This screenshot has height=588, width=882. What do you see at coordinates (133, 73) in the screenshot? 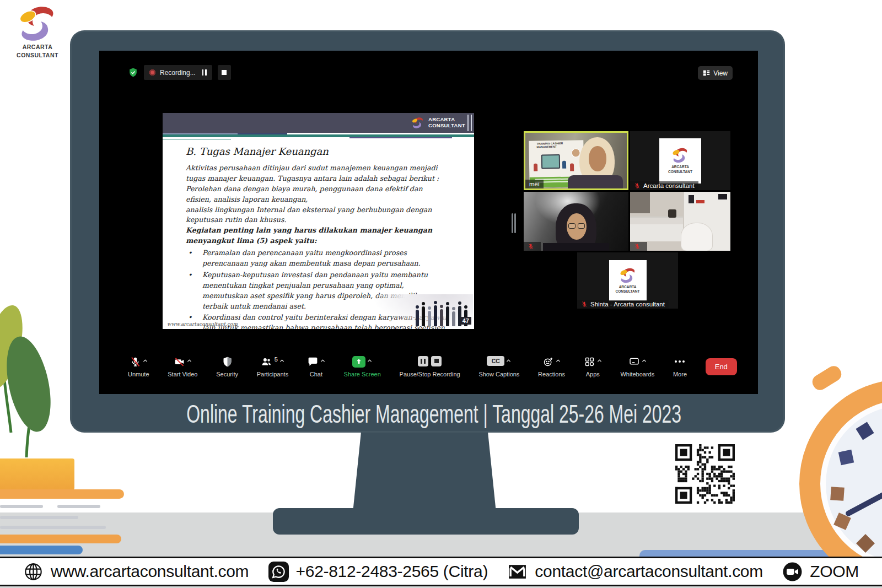
I see `encryption-shield-icon` at bounding box center [133, 73].